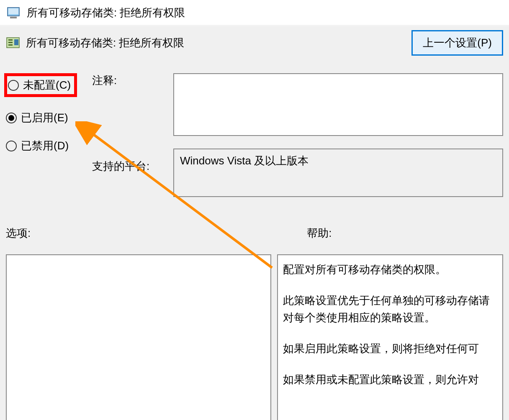 The width and height of the screenshot is (509, 420). I want to click on window-title: 所有可移动存储类: 拒绝所有权限, so click(106, 13).